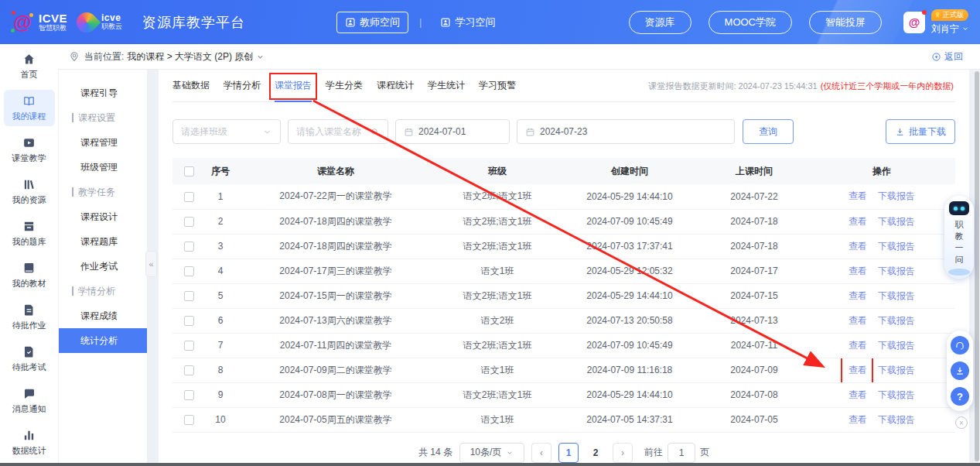 The width and height of the screenshot is (980, 466). I want to click on submenu-item-course-question-bank: 课程题库, so click(103, 242).